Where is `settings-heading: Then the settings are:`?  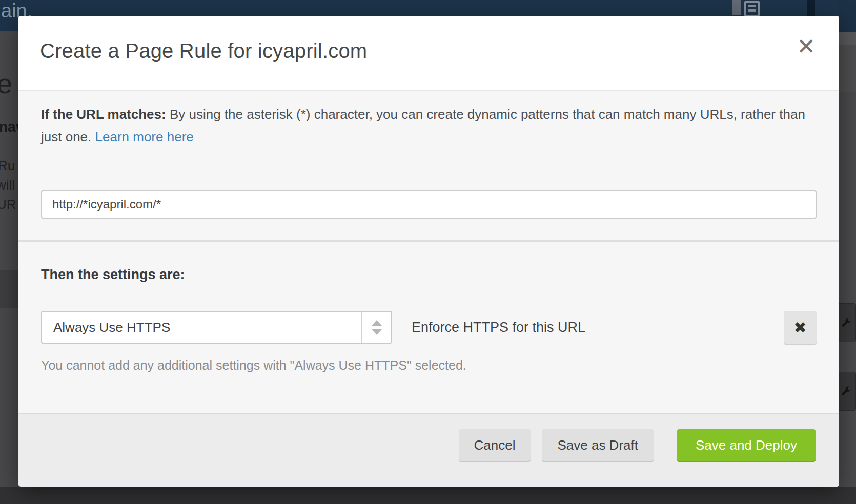
settings-heading: Then the settings are: is located at coordinates (113, 275).